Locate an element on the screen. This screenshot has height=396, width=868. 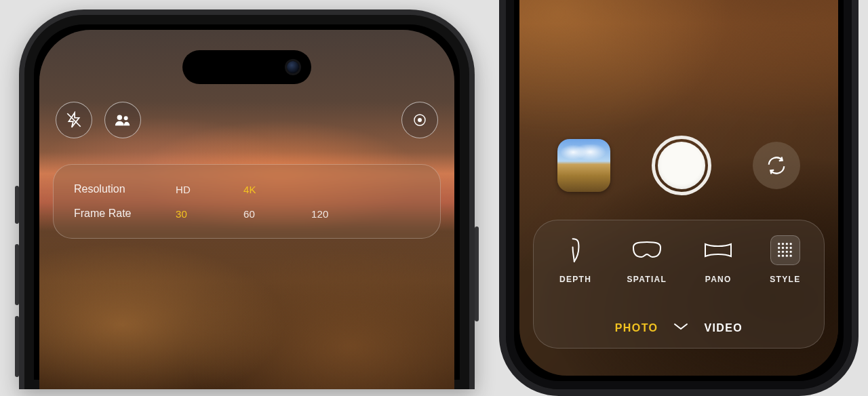
mode-label: DEPTH is located at coordinates (575, 279).